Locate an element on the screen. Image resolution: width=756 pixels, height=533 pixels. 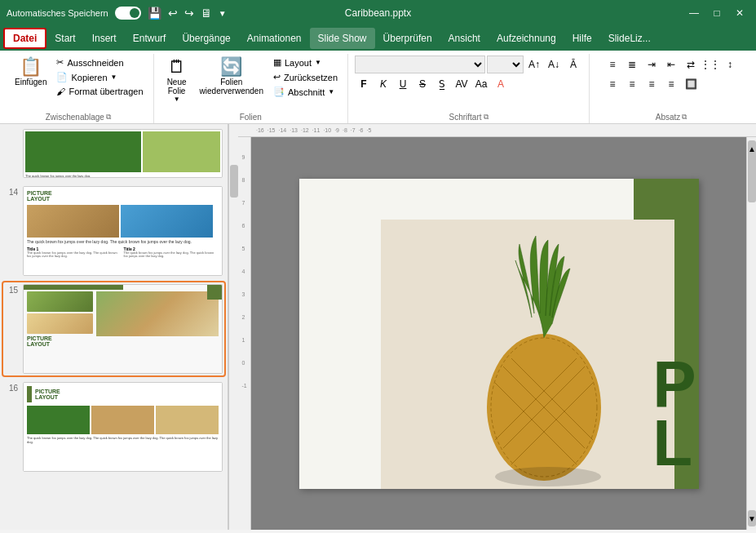
font-shrink-button: A↓ is located at coordinates (554, 64).